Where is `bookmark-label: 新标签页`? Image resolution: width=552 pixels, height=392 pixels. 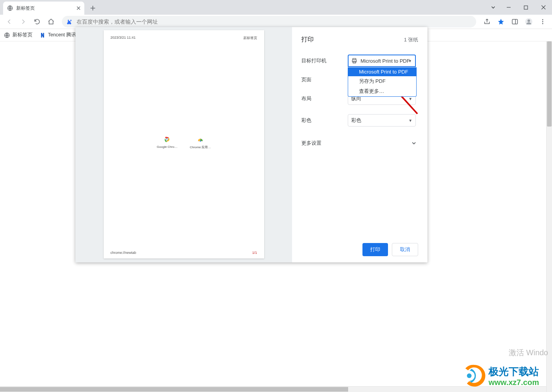 bookmark-label: 新标签页 is located at coordinates (22, 35).